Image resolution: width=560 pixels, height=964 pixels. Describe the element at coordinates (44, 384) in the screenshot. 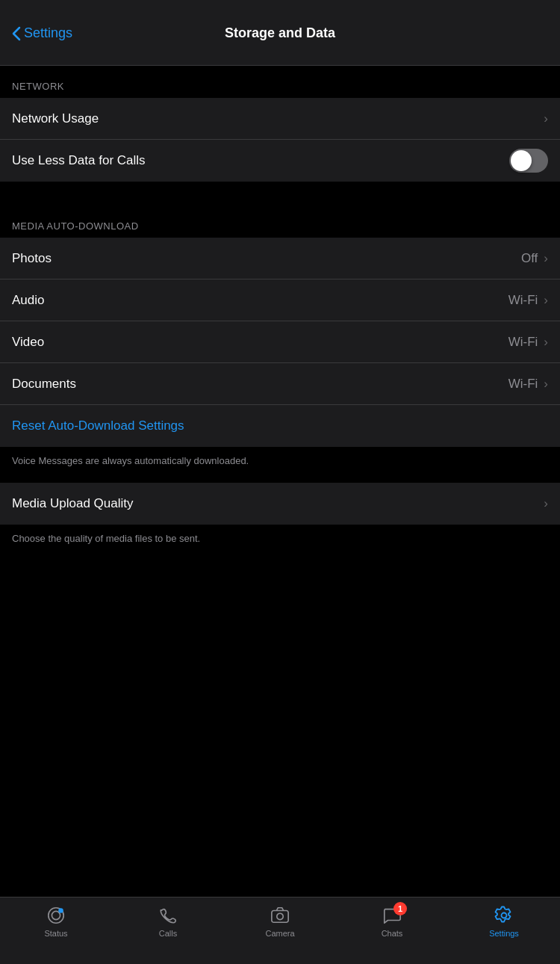

I see `documents-label: Documents` at that location.